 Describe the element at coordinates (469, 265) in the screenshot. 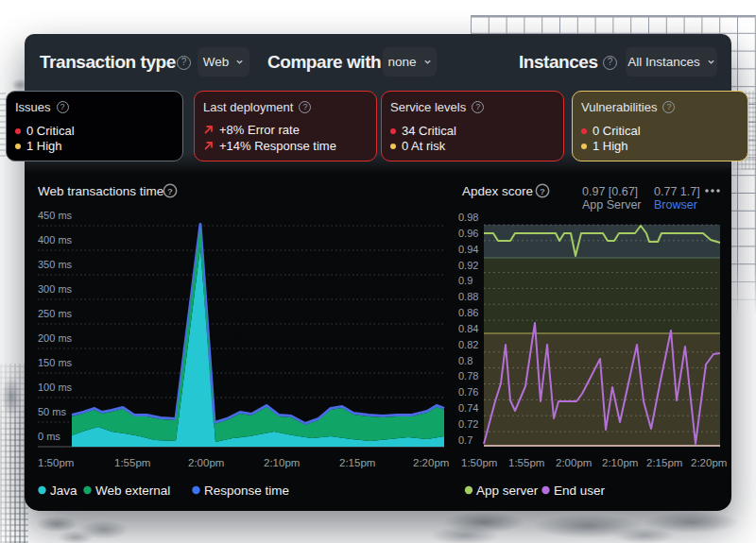

I see `svg-text: 0.92` at that location.